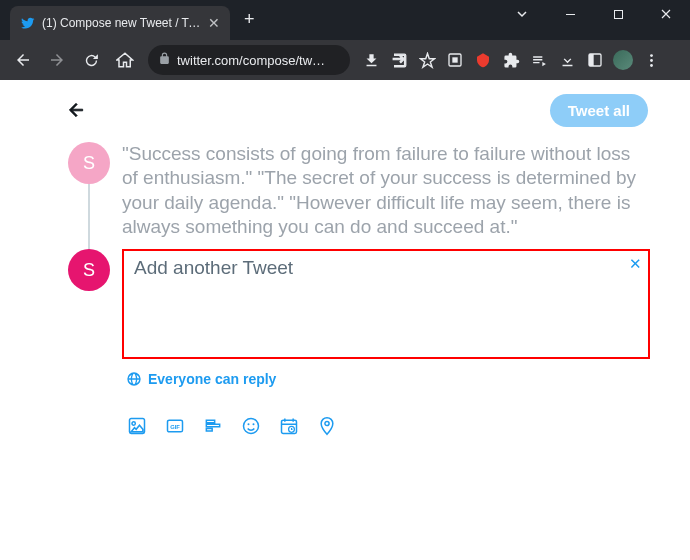  What do you see at coordinates (122, 23) in the screenshot?
I see `tab-title: (1) Compose new Tweet / Twitter` at bounding box center [122, 23].